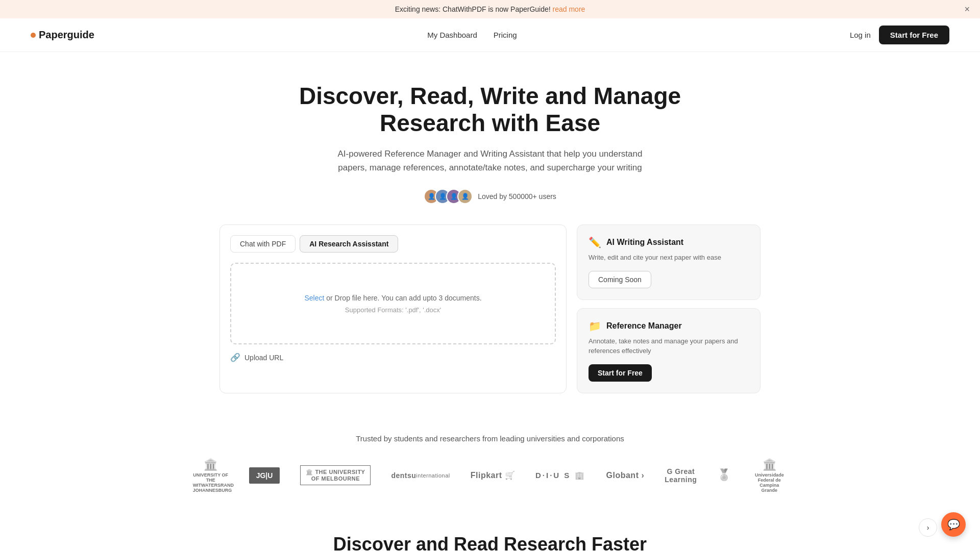 The height and width of the screenshot is (551, 980). What do you see at coordinates (421, 475) in the screenshot?
I see `logo-dentsu: dentsuinternational` at bounding box center [421, 475].